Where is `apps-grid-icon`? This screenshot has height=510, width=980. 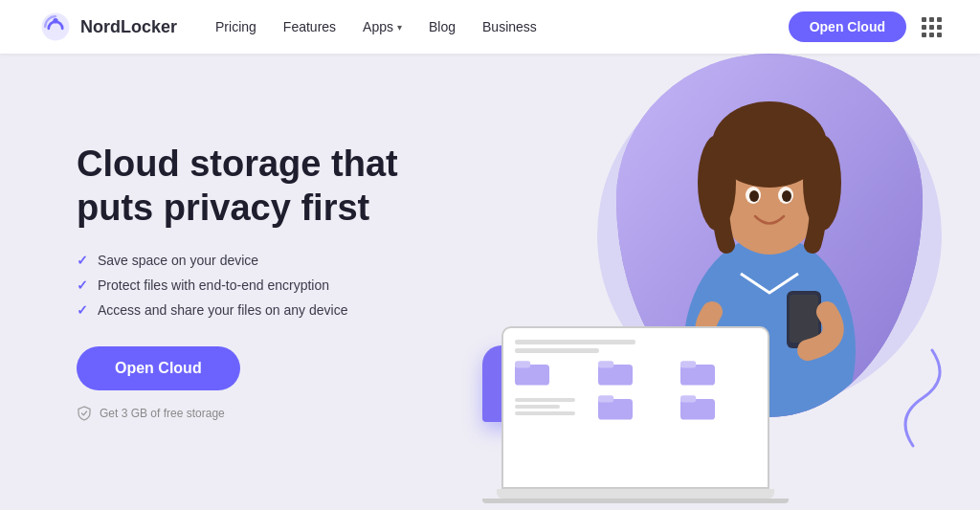
apps-grid-icon is located at coordinates (932, 27).